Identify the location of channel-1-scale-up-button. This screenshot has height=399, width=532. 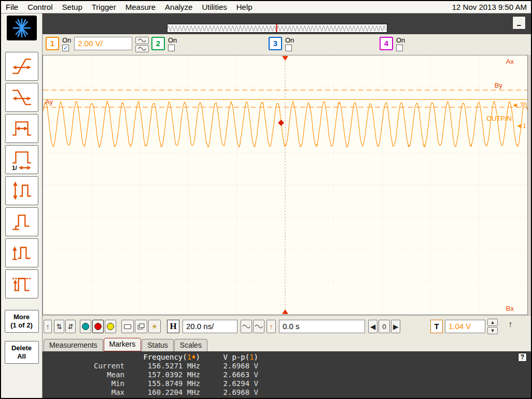
(142, 40).